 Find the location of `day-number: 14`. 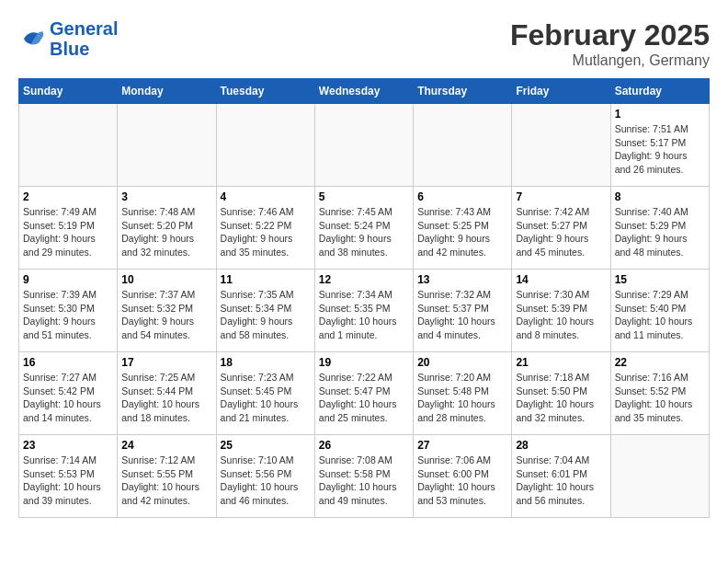

day-number: 14 is located at coordinates (561, 280).